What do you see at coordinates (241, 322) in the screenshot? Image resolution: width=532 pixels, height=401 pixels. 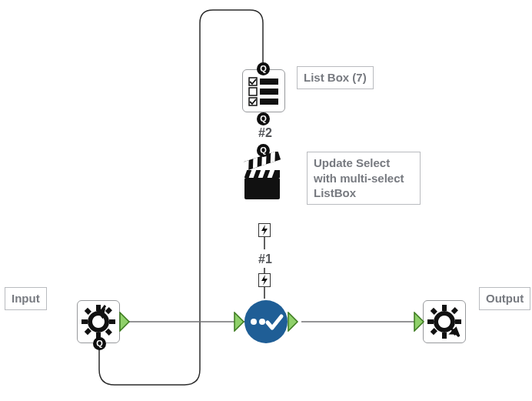 I see `center-port-left` at bounding box center [241, 322].